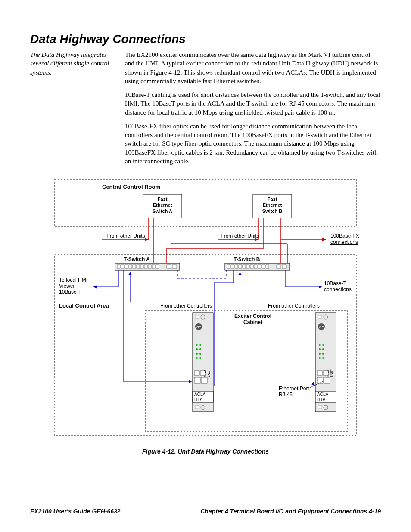 This screenshot has height=532, width=411. Describe the element at coordinates (75, 511) in the screenshot. I see `footer-left: EX2100 User's Guide GEH-6632` at that location.